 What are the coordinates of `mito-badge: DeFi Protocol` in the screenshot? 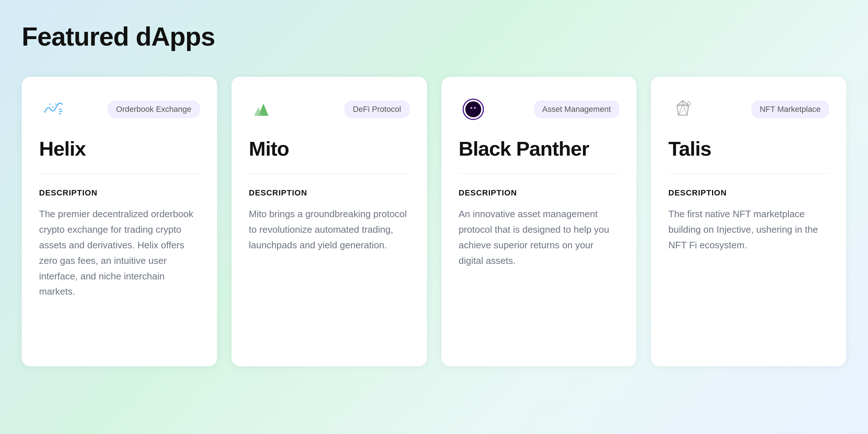 It's located at (377, 109).